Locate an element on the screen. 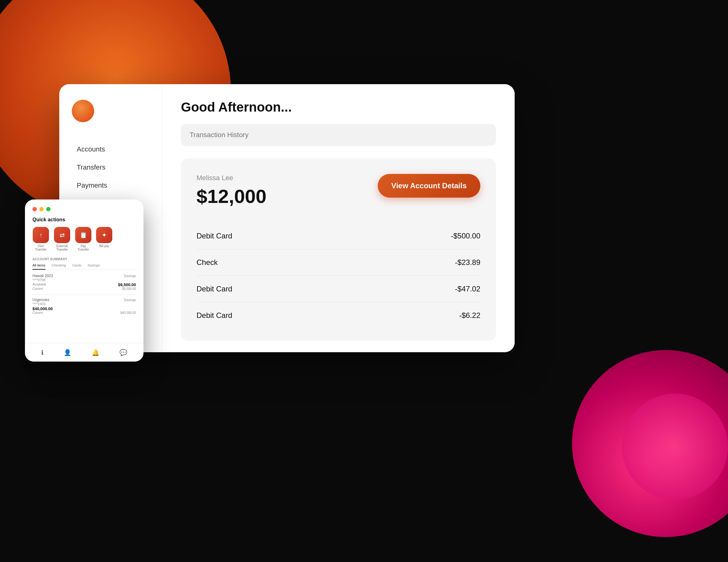 The height and width of the screenshot is (562, 728). mobile-account-name: Urgencies is located at coordinates (41, 300).